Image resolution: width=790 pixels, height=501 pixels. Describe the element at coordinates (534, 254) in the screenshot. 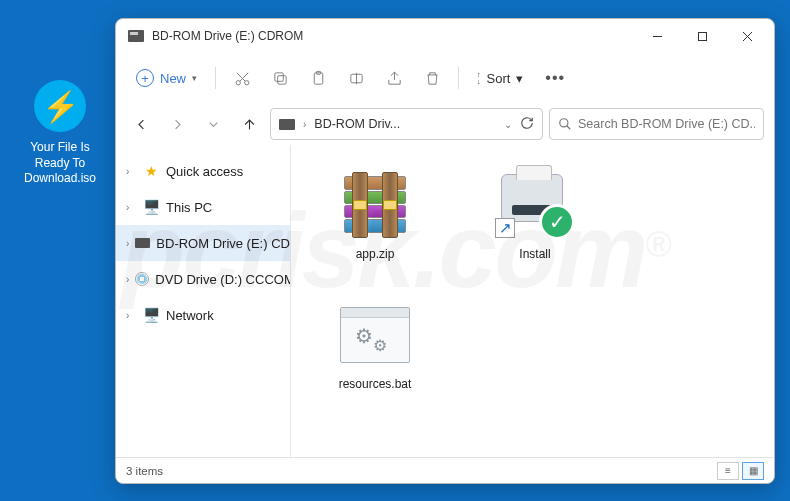

I see `file-name: Install` at that location.